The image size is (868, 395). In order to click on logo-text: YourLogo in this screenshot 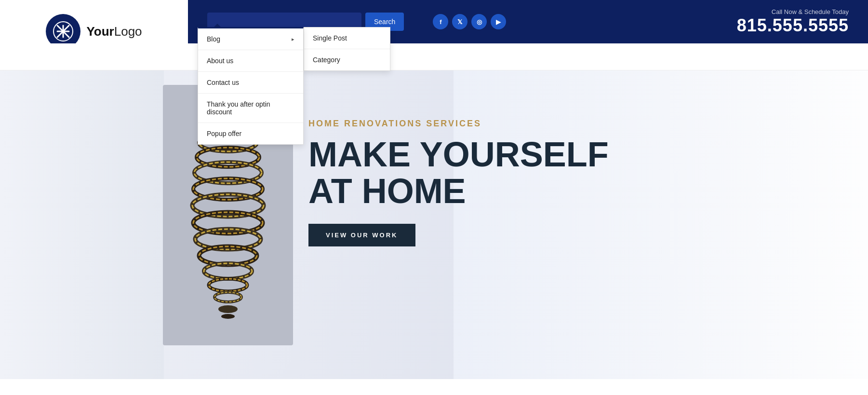, I will do `click(114, 32)`.